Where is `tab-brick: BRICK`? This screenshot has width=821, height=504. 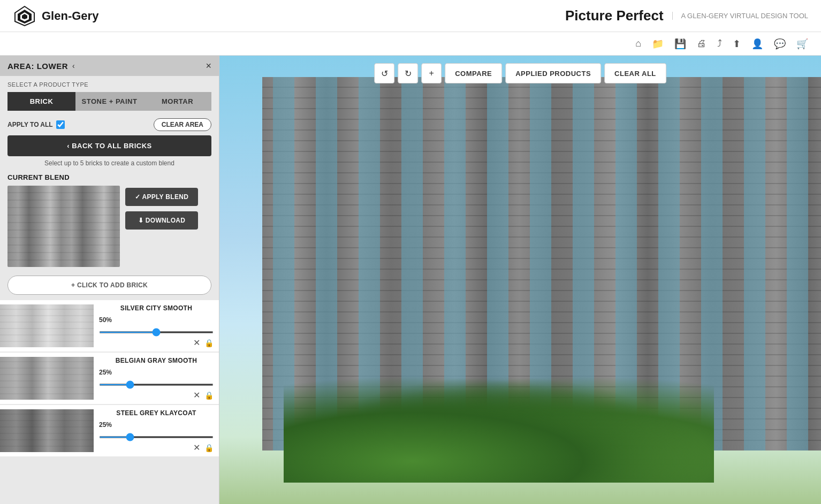 tab-brick: BRICK is located at coordinates (42, 102).